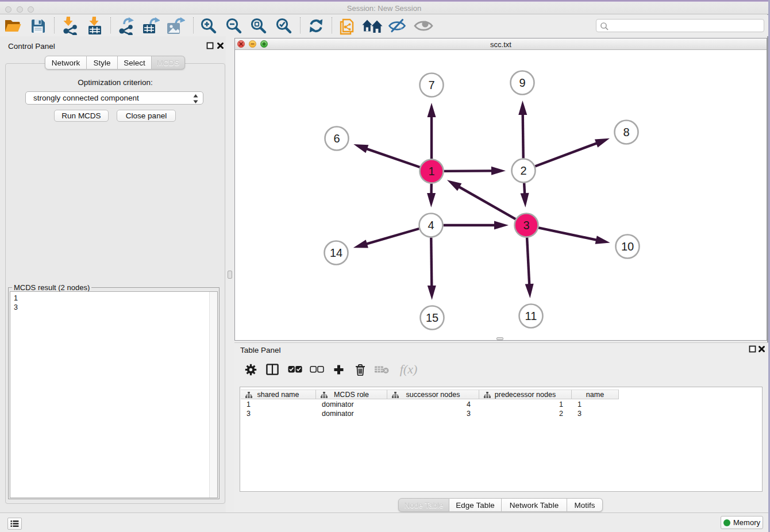 The width and height of the screenshot is (770, 532). I want to click on hide-selected-icon, so click(397, 26).